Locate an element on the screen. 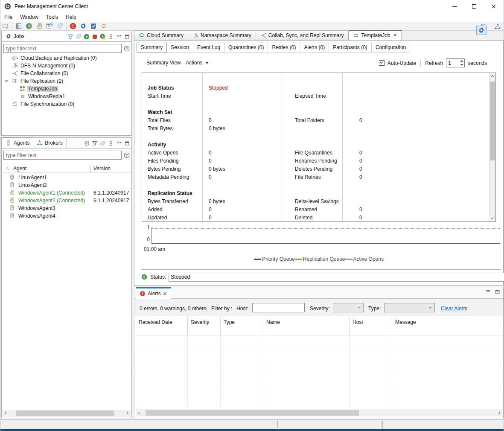 The height and width of the screenshot is (431, 504). tab-namespace-summary: Namespace Summary is located at coordinates (222, 35).